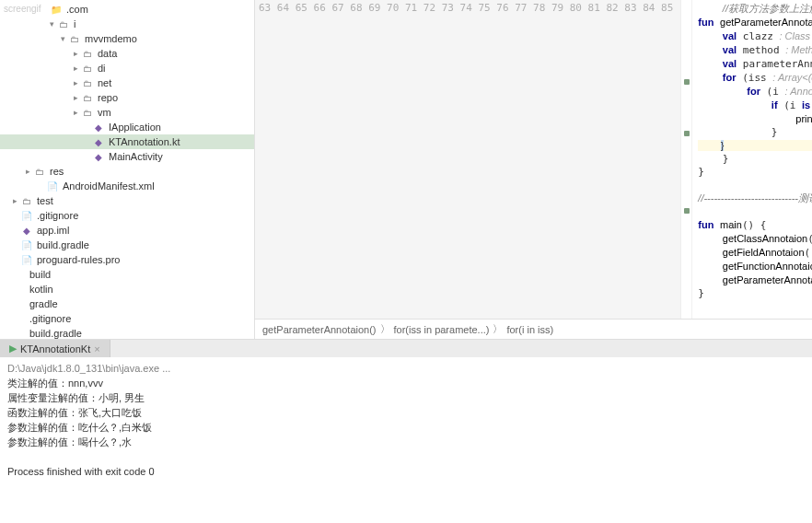  Describe the element at coordinates (406, 398) in the screenshot. I see `console-line: 属性变量注解的值：小明, 男生` at that location.